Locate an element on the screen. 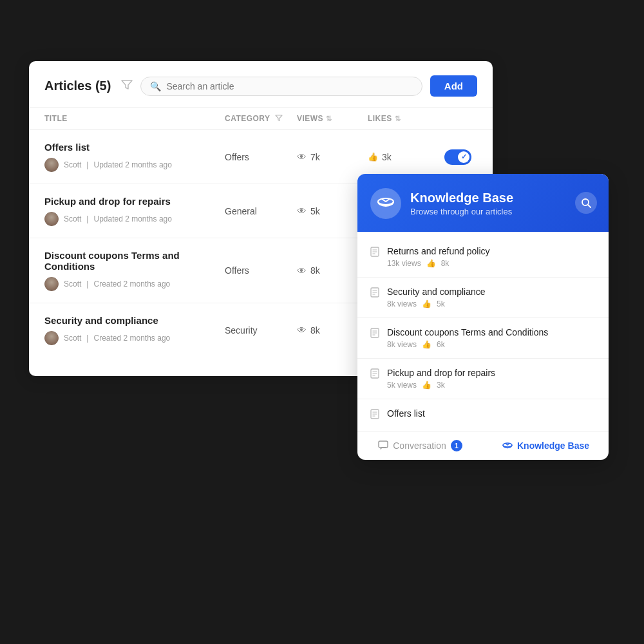 The image size is (644, 644). article-info: Pickup and drop for repairs Scott | Upda… is located at coordinates (135, 211).